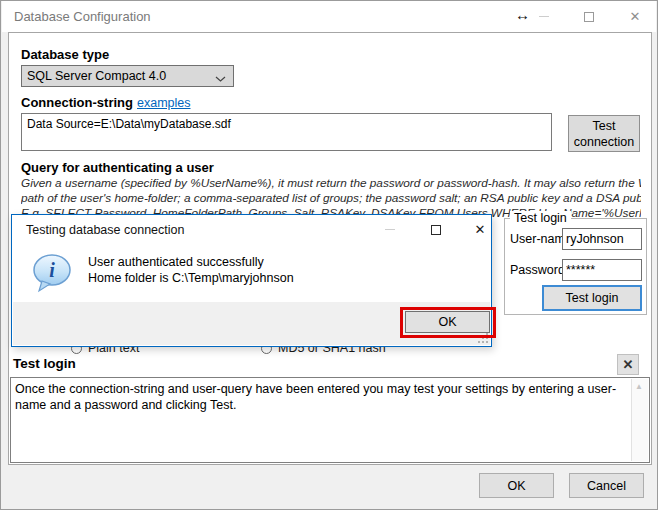 The height and width of the screenshot is (510, 658). Describe the element at coordinates (128, 76) in the screenshot. I see `database-type-dropdown: SQL Server Compact 4.0` at that location.